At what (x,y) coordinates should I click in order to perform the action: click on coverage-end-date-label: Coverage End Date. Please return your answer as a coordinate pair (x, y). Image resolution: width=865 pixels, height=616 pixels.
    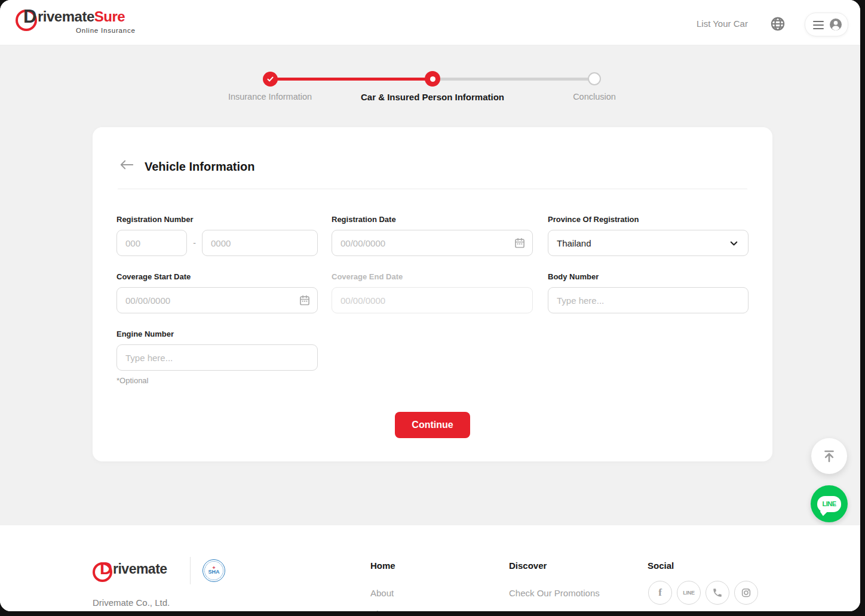
    Looking at the image, I should click on (432, 277).